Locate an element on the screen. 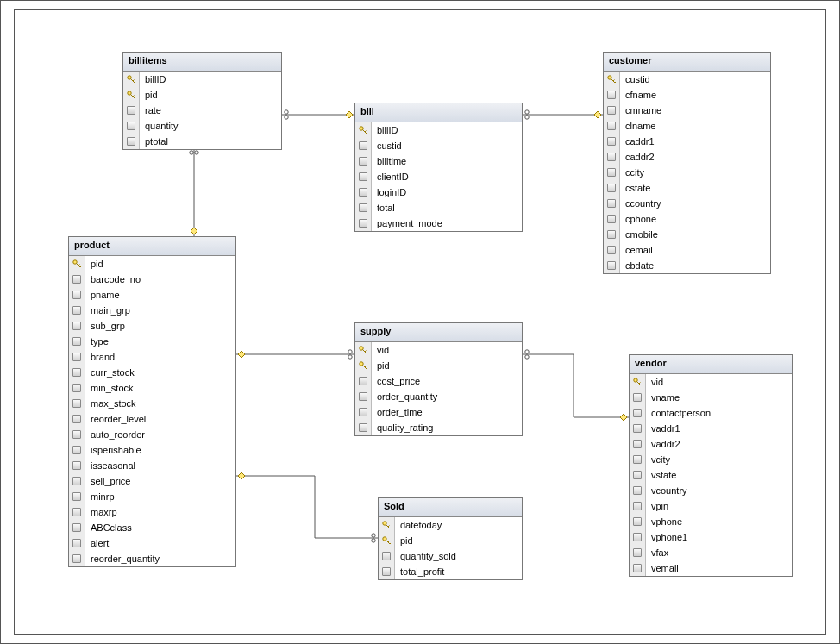 The width and height of the screenshot is (840, 644). entity-field: cstate is located at coordinates (686, 188).